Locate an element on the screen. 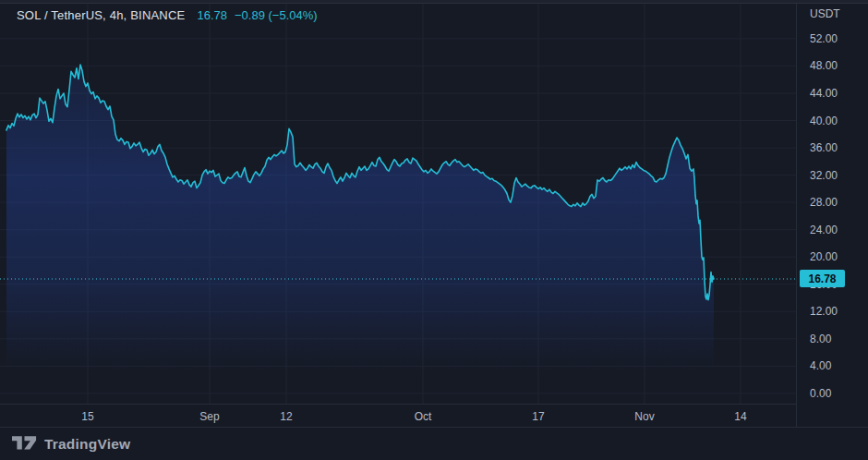 This screenshot has width=868, height=460. price-tick-label: 0.00 is located at coordinates (820, 393).